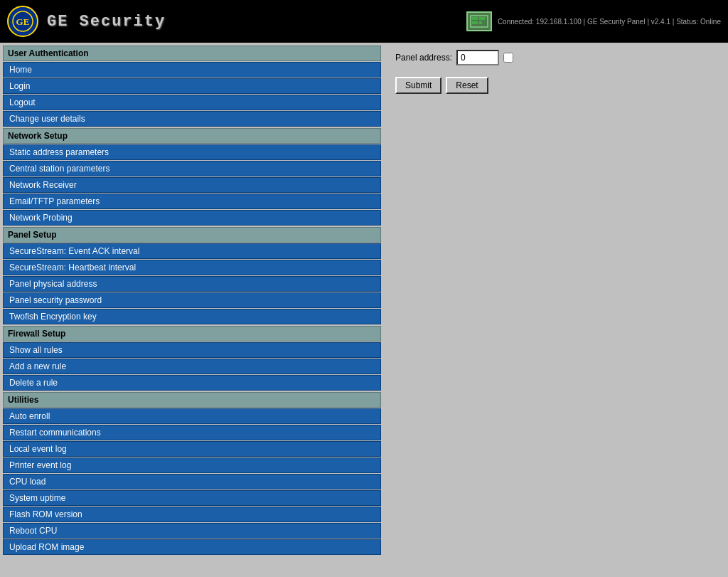 The width and height of the screenshot is (728, 577). I want to click on nav-cpu-load: CPU load, so click(192, 482).